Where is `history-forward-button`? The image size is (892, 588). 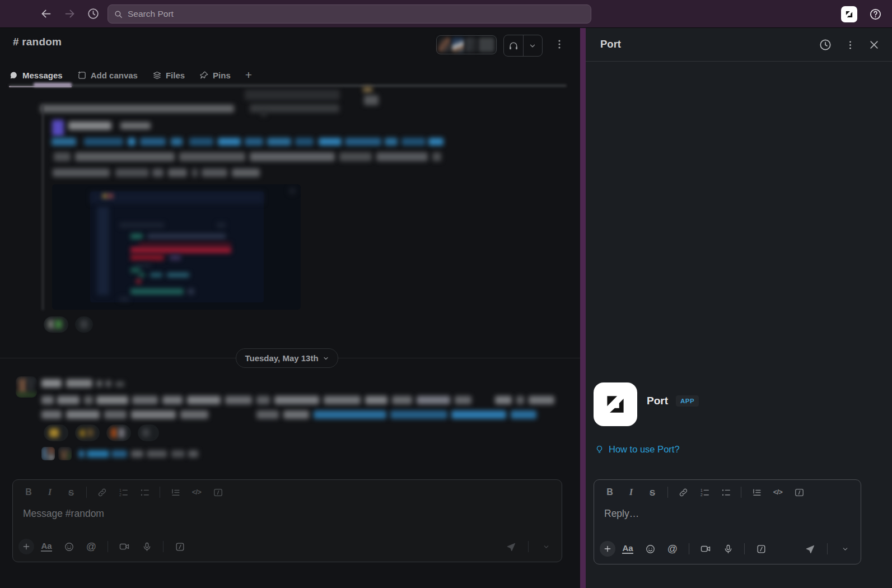
history-forward-button is located at coordinates (69, 14).